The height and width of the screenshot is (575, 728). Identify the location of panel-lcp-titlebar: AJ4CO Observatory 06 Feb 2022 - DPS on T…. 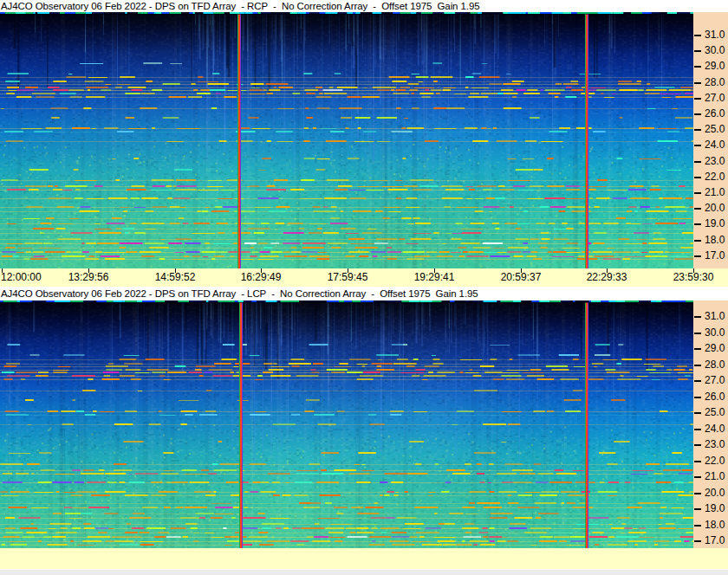
(364, 294).